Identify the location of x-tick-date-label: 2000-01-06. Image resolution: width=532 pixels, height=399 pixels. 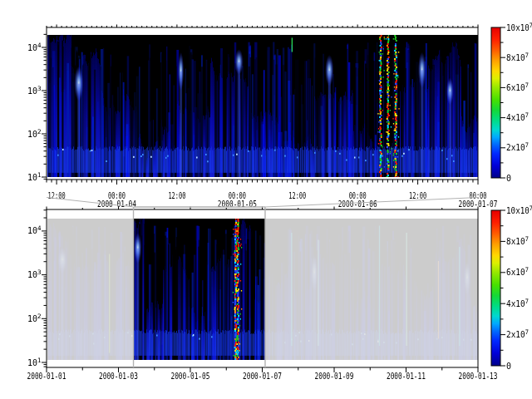
(357, 204).